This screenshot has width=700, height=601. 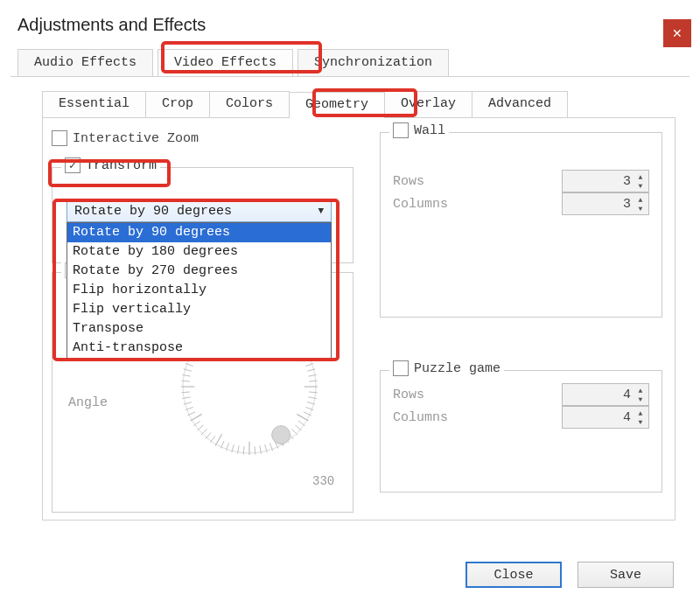 I want to click on wall-rows-label: Rows, so click(x=409, y=182).